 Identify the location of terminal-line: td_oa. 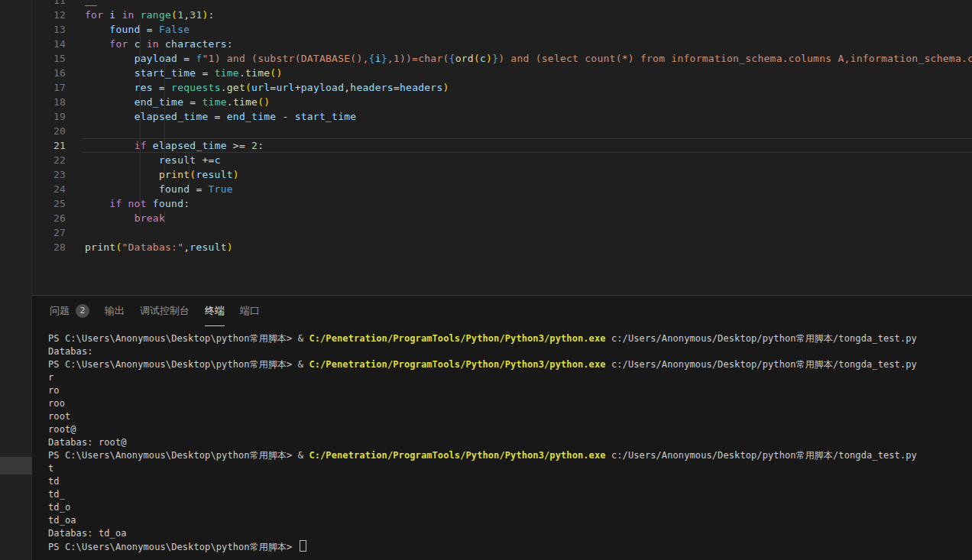
(510, 521).